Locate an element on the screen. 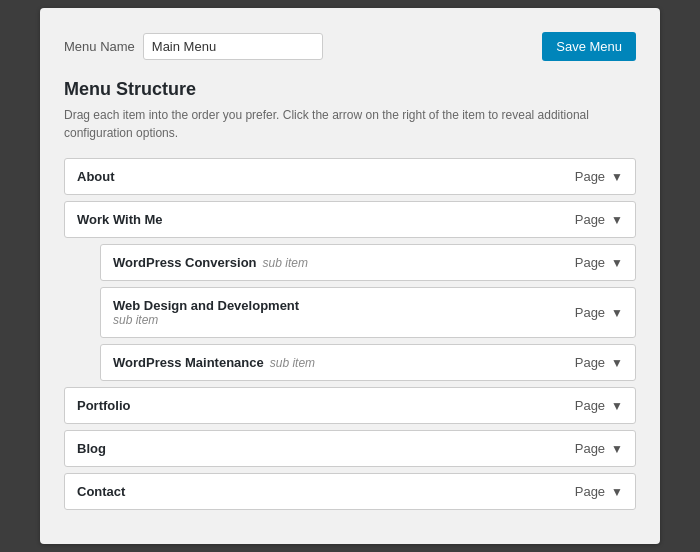  menu-item-contact-right: Page ▼ is located at coordinates (599, 492).